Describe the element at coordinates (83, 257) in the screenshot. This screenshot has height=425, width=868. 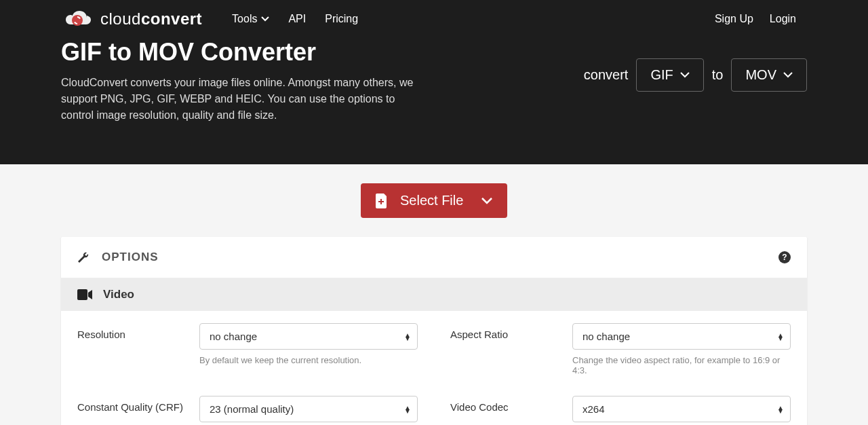
I see `wrench-icon` at that location.